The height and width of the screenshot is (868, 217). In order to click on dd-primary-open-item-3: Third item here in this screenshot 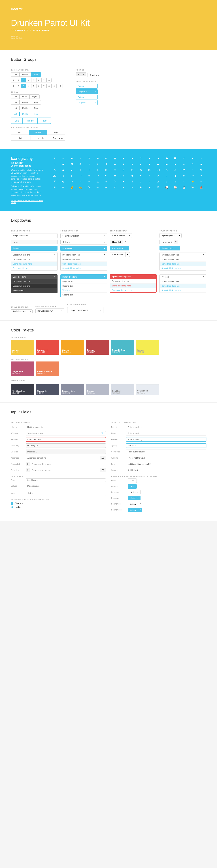, I will do `click(84, 290)`.